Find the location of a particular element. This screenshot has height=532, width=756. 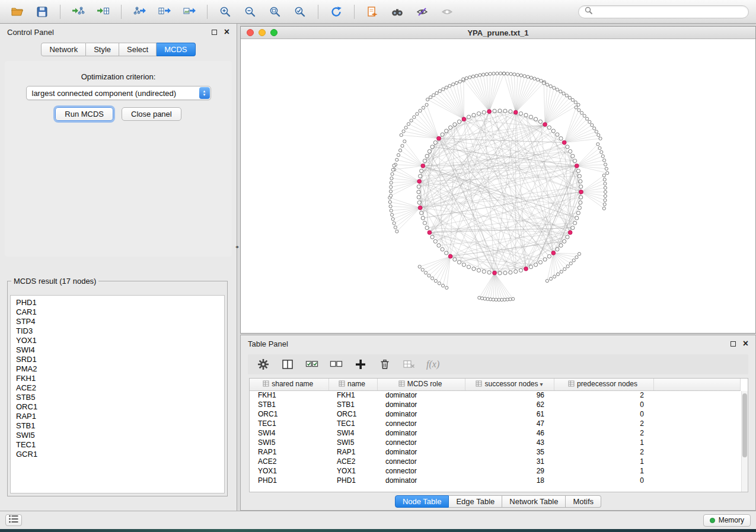

zoom-selected-icon is located at coordinates (300, 12).